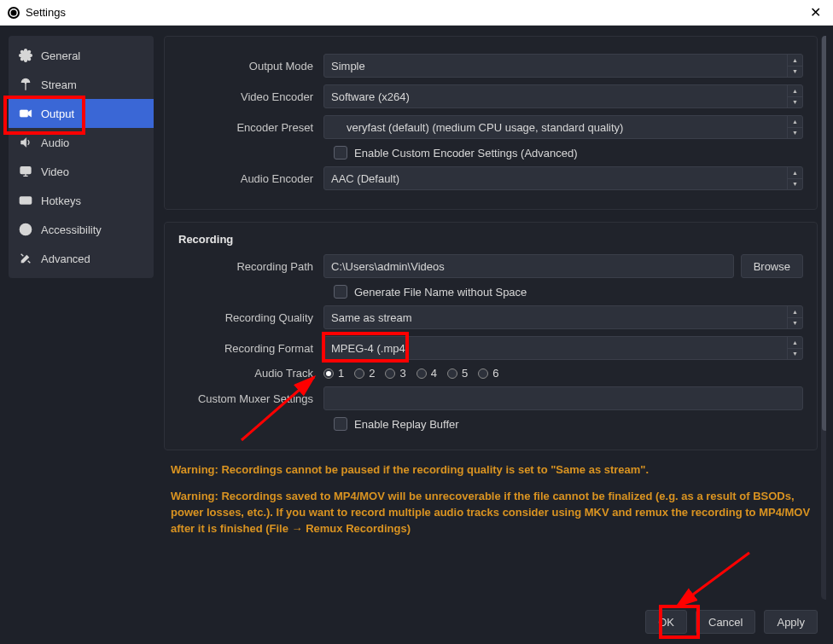 This screenshot has width=833, height=644. What do you see at coordinates (370, 97) in the screenshot?
I see `select-value: Software (x264)` at bounding box center [370, 97].